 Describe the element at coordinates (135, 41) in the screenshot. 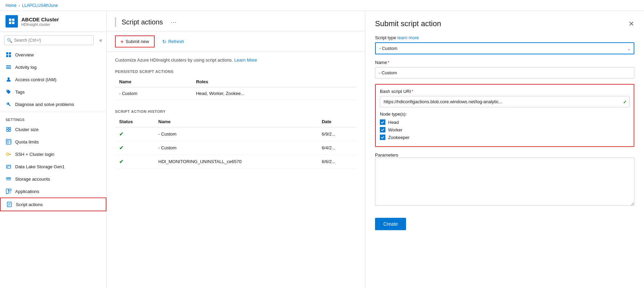

I see `submit-new-button: + Submit new` at that location.